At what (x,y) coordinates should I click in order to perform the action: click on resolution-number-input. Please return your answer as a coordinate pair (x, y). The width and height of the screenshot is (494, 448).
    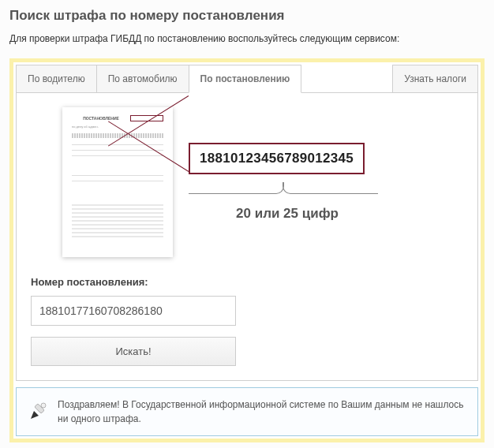
    Looking at the image, I should click on (133, 311).